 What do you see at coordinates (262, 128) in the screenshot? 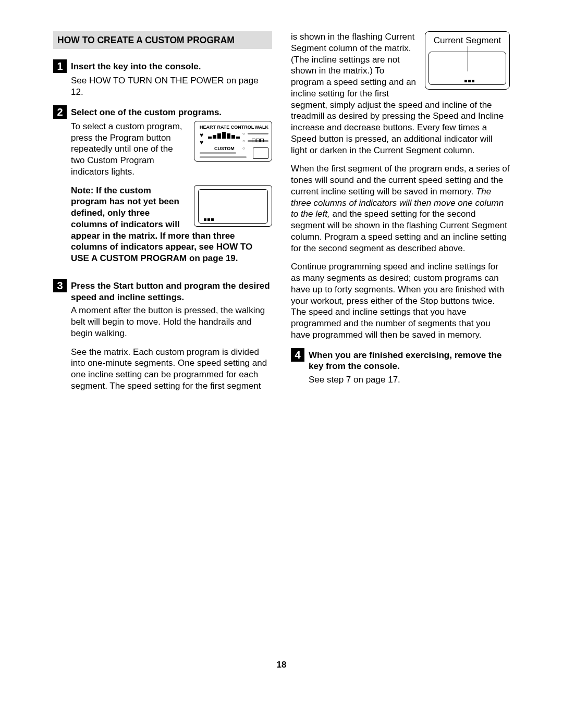
I see `figure-label: WALK` at bounding box center [262, 128].